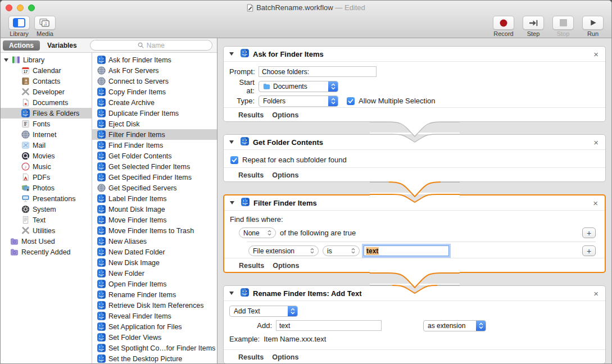 The image size is (612, 364). What do you see at coordinates (151, 45) in the screenshot?
I see `search-input: Name` at bounding box center [151, 45].